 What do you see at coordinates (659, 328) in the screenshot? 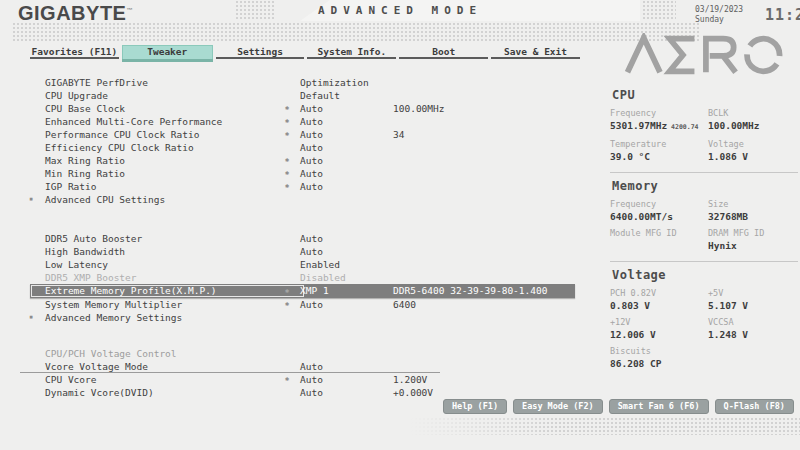
I see `sidebar-cell-12v: +12V12.006 V` at bounding box center [659, 328].